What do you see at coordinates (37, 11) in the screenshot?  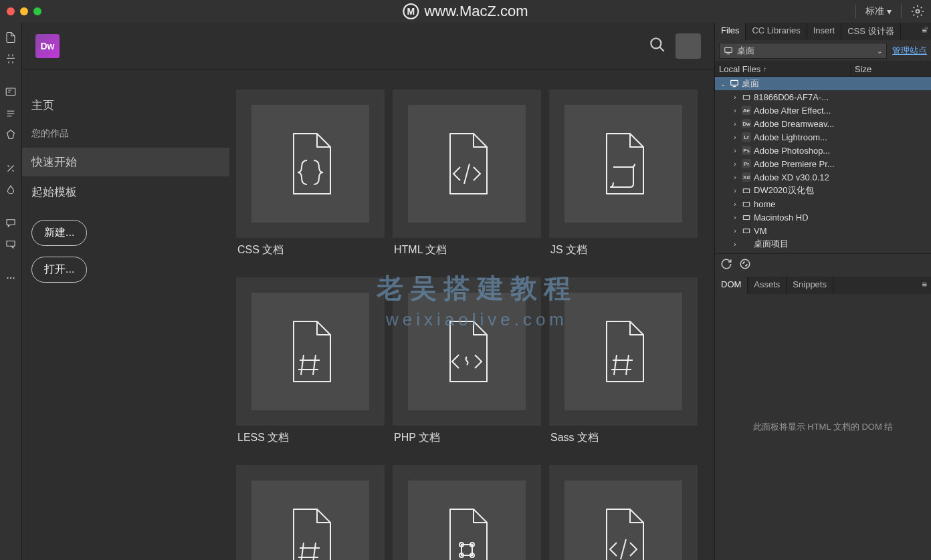 I see `maximize-window` at bounding box center [37, 11].